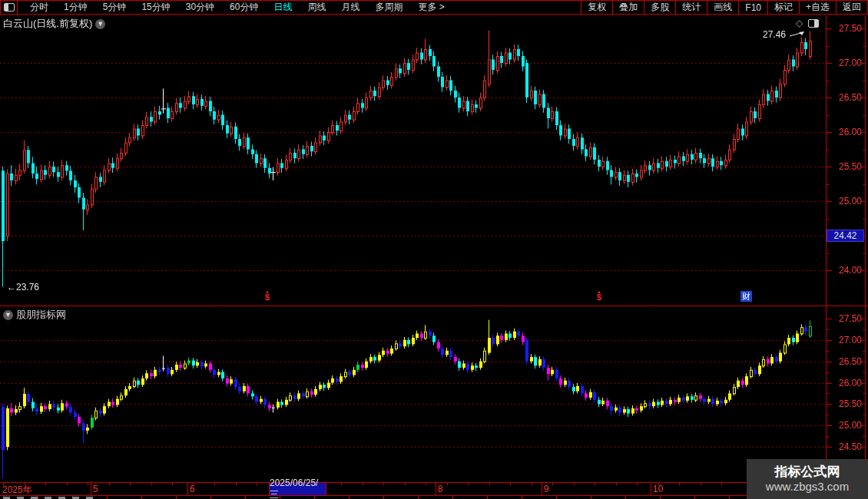 The image size is (868, 499). I want to click on financial-report-marker: 财, so click(747, 296).